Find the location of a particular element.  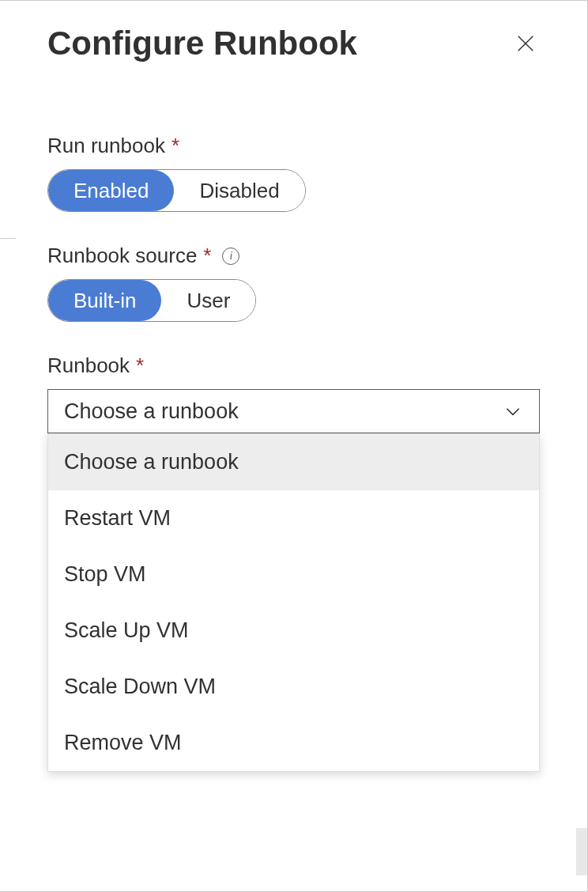

run-runbook-disabled-option: Disabled is located at coordinates (239, 191).